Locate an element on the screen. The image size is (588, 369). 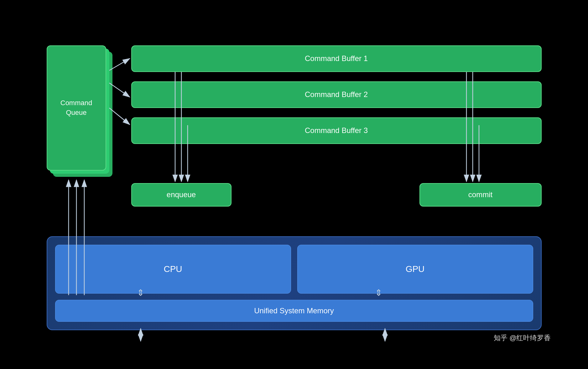
command-buffer-2: Command Buffer 2 is located at coordinates (336, 95).